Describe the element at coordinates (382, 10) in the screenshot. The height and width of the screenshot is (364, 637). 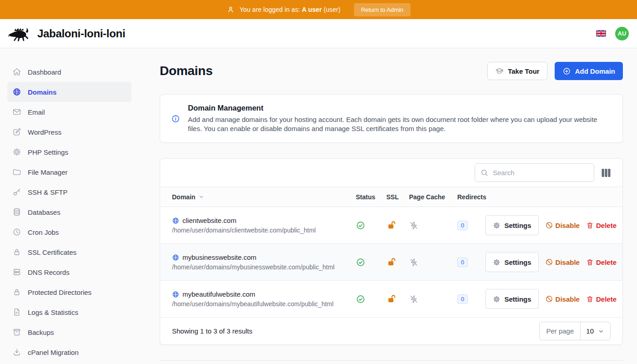
I see `return-to-admin-button: Return to Admin` at that location.